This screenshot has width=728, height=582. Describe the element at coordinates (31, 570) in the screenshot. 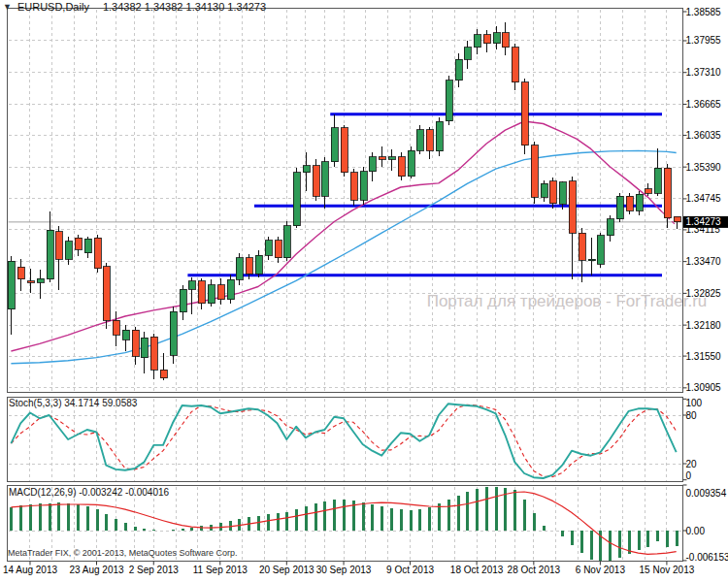

I see `svg-text: 14 Aug 2013` at that location.